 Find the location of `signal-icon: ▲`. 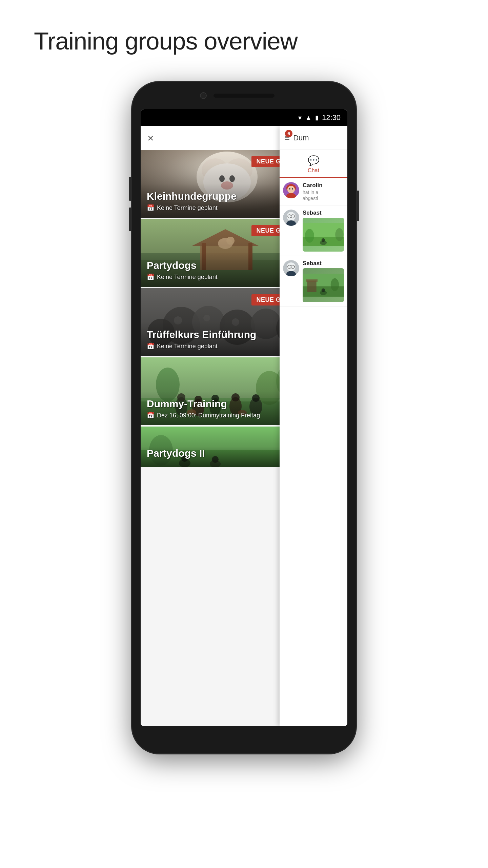

signal-icon: ▲ is located at coordinates (308, 118).